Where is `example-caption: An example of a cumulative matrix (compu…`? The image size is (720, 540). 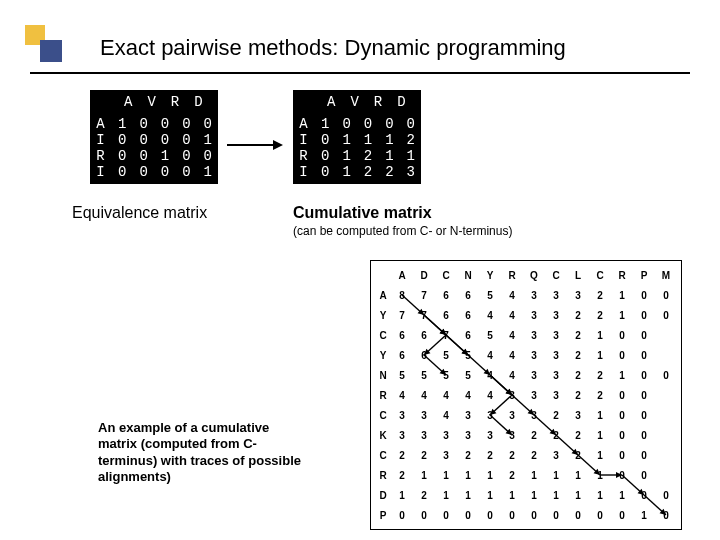
example-caption: An example of a cumulative matrix (compu… is located at coordinates (203, 452).